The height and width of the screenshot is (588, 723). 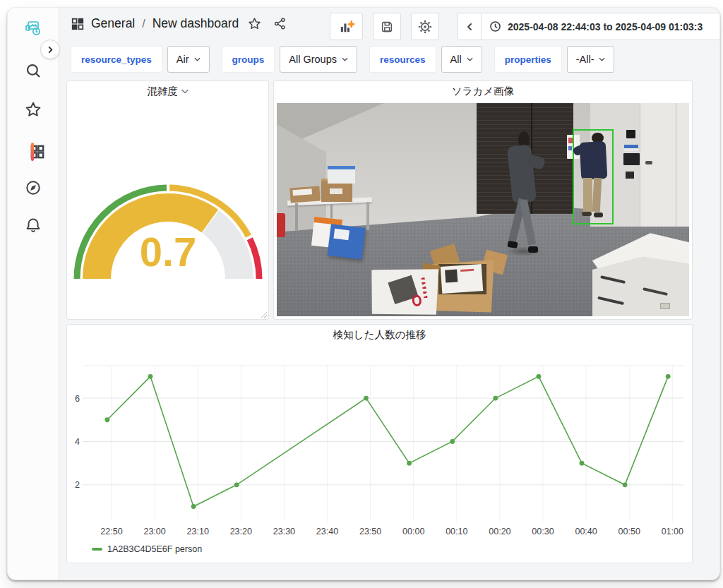 I want to click on svg-text: 00:30, so click(x=542, y=532).